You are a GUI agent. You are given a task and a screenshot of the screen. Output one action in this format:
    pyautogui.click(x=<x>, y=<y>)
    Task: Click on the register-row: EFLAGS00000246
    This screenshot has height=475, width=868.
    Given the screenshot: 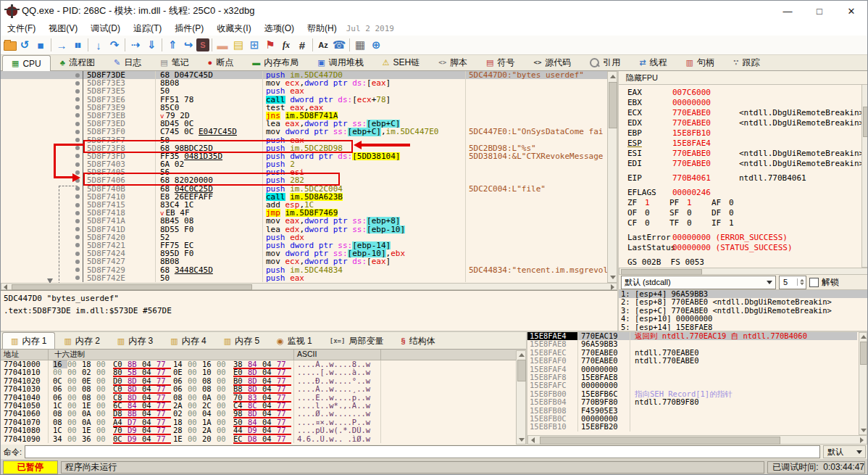 What is the action you would take?
    pyautogui.click(x=748, y=193)
    